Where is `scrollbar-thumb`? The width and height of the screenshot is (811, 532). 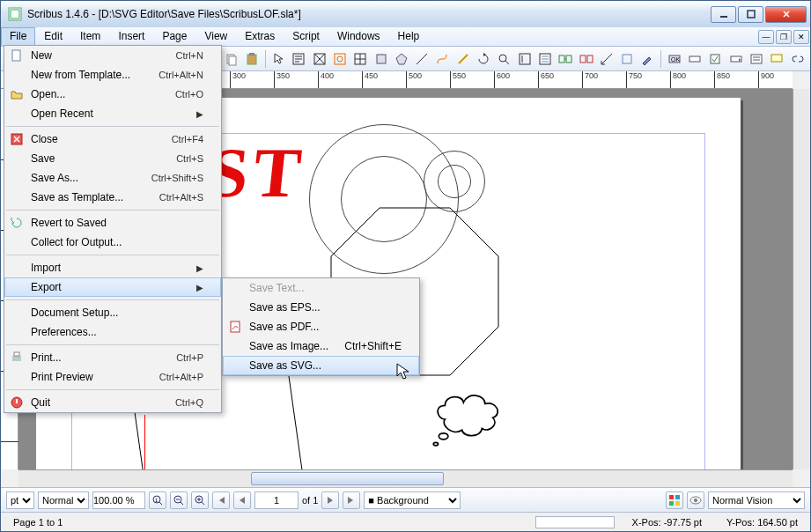
scrollbar-thumb is located at coordinates (348, 479).